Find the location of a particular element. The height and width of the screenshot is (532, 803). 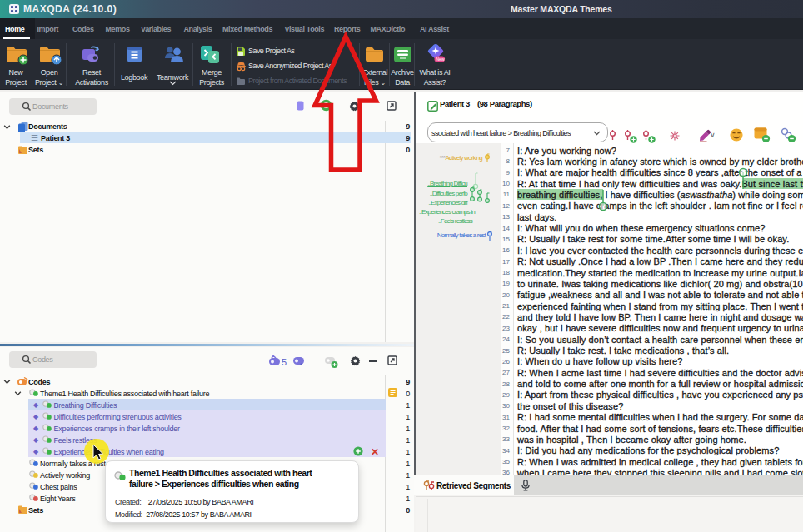

svg-text: New is located at coordinates (441, 59).